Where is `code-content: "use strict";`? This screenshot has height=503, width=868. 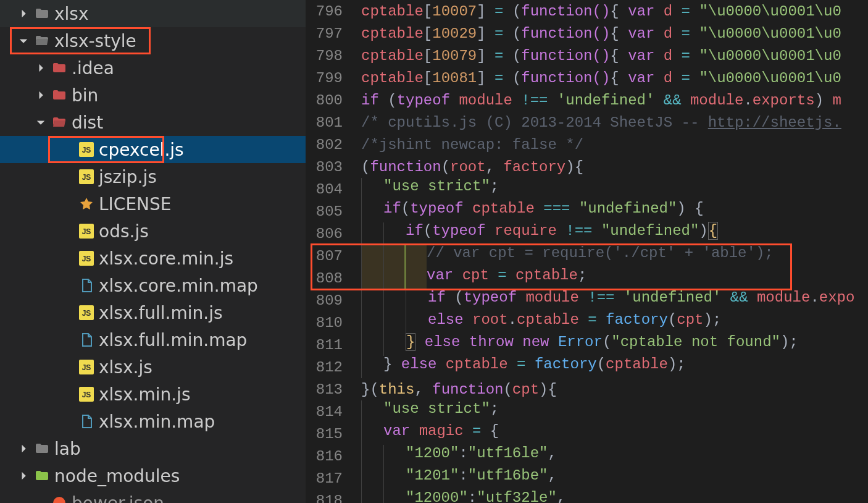
code-content: "use strict"; is located at coordinates (615, 189).